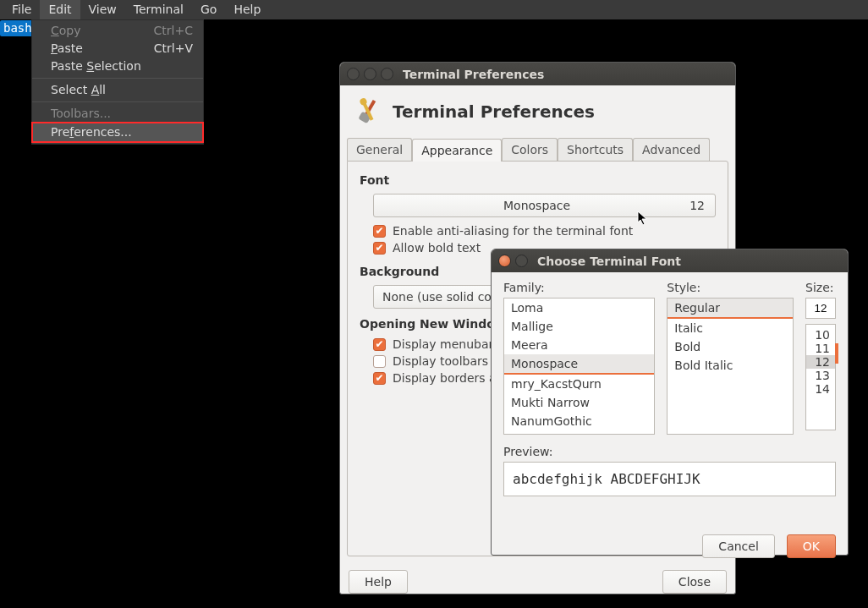 Image resolution: width=868 pixels, height=608 pixels. I want to click on size-item: 12, so click(821, 362).